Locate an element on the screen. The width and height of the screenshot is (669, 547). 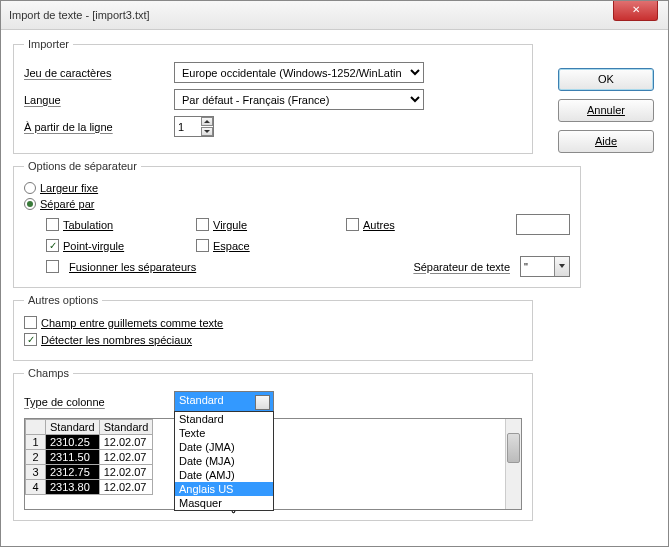
fromline-spinner is located at coordinates (194, 126).